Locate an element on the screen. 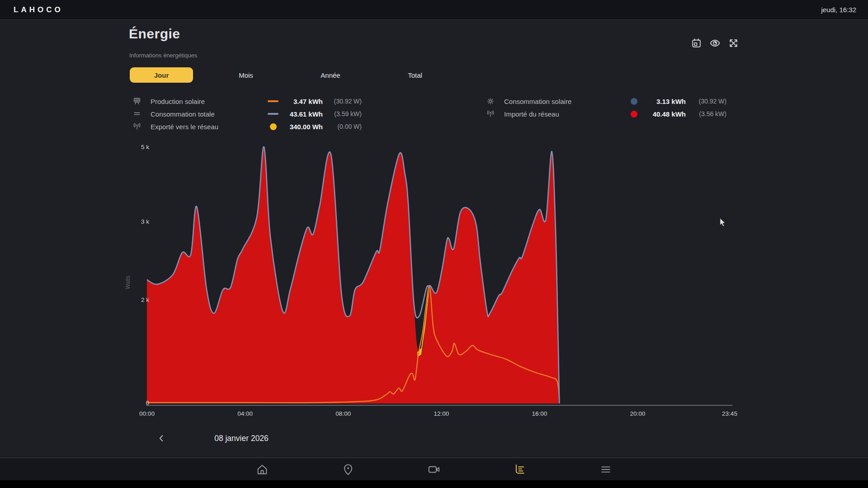  bottom-nav-bar is located at coordinates (434, 469).